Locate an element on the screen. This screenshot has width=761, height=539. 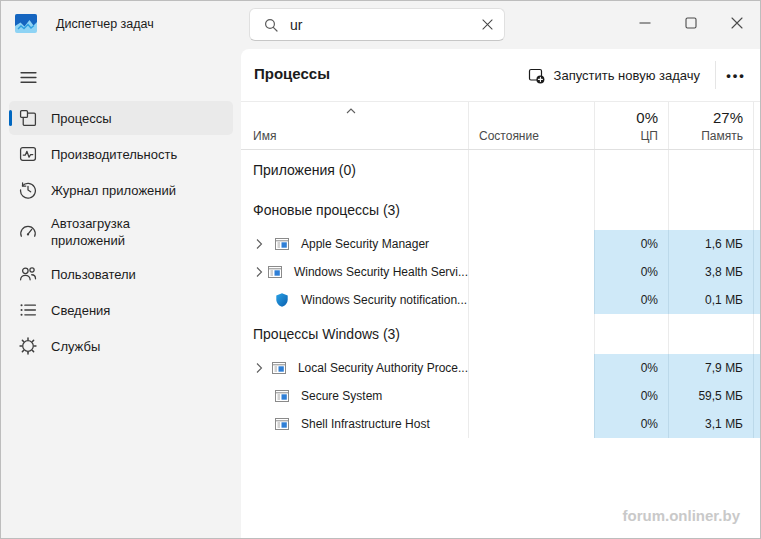
minimize-button is located at coordinates (645, 23).